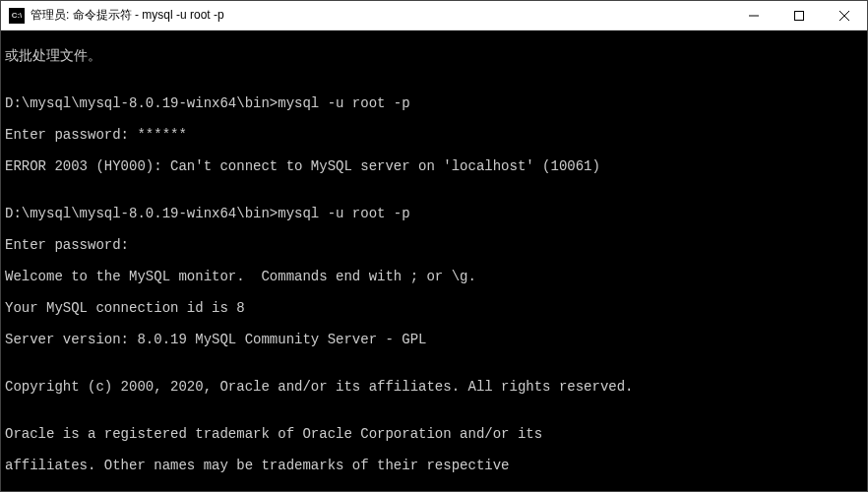 The image size is (868, 492). I want to click on term-line: Oracle is a registered trademark of Orac…, so click(434, 434).